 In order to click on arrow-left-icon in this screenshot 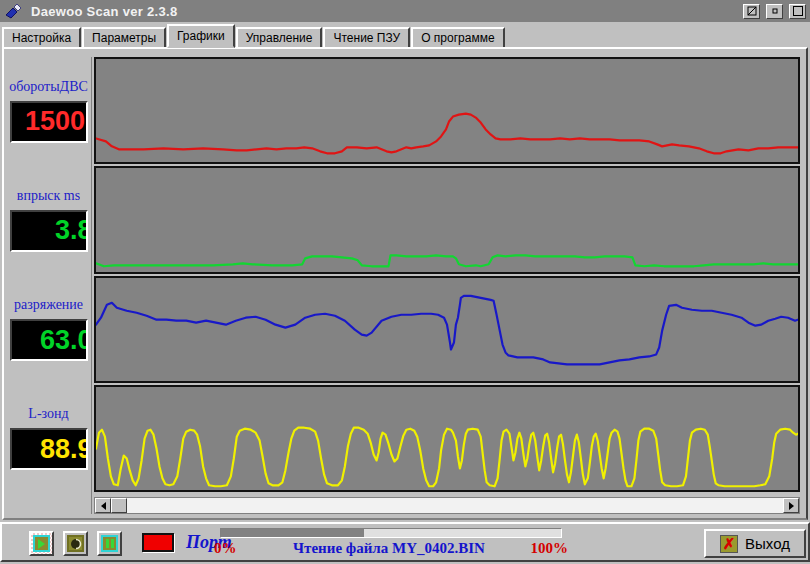, I will do `click(103, 506)`.